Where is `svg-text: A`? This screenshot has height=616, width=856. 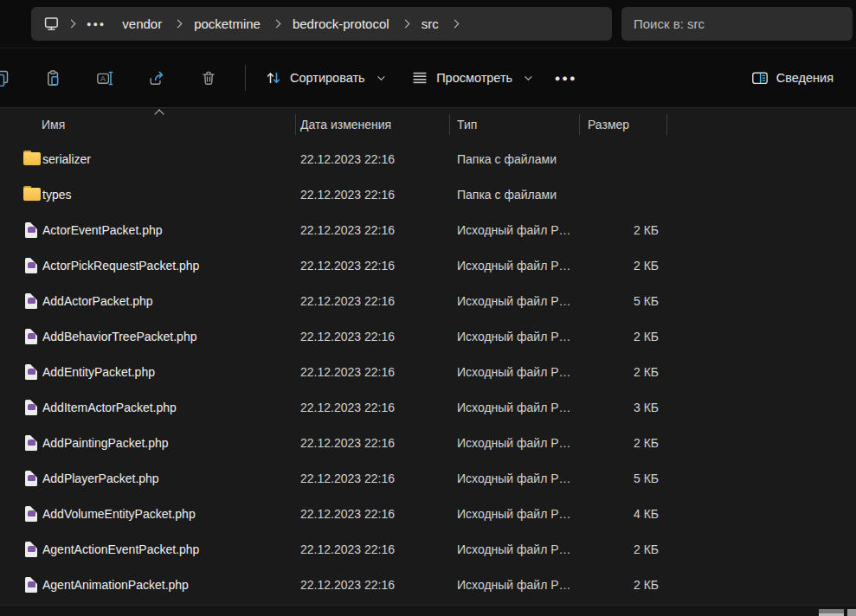 svg-text: A is located at coordinates (103, 79).